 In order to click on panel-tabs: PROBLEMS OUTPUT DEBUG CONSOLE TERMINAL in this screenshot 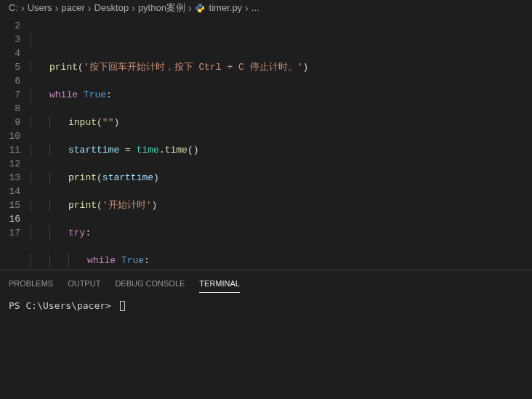, I will do `click(266, 282)`.